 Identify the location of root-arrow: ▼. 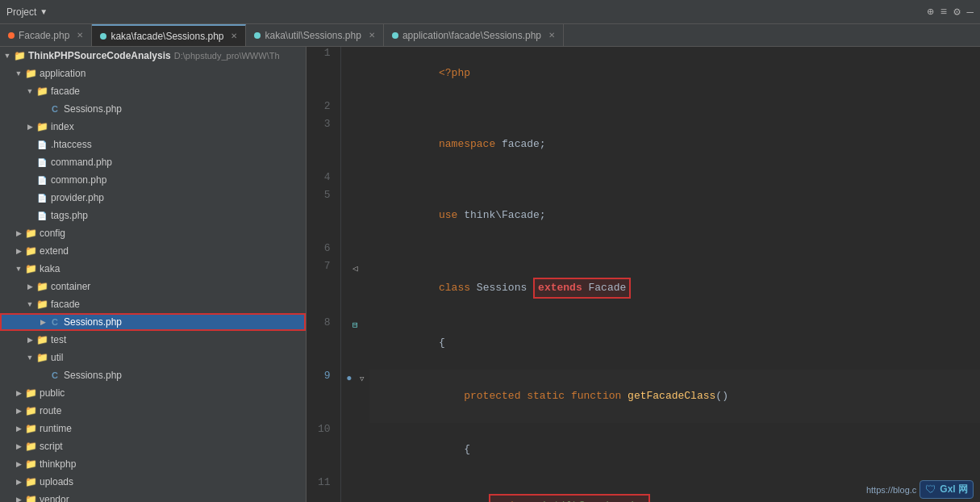
(7, 56).